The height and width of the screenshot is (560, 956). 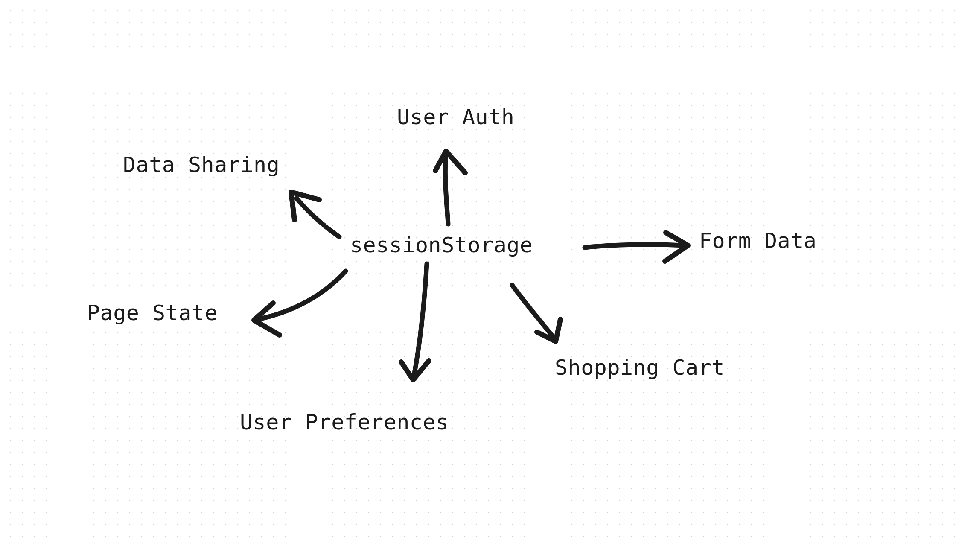 I want to click on arrow-to-page-state, so click(x=300, y=303).